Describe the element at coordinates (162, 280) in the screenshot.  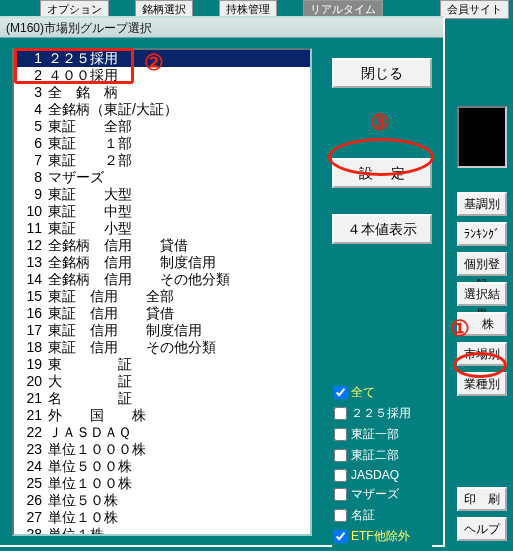
I see `list-item: 14全銘柄 信用 その他分類` at that location.